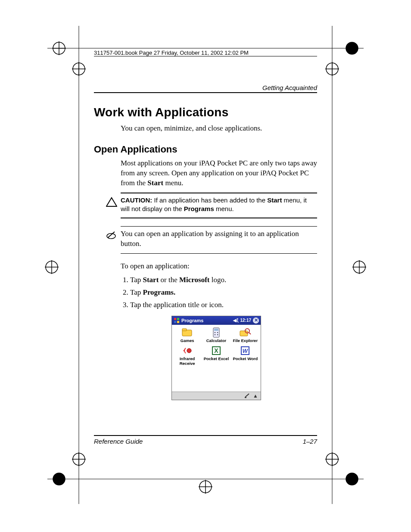  What do you see at coordinates (206, 149) in the screenshot?
I see `heading-h2: Open Applications` at bounding box center [206, 149].